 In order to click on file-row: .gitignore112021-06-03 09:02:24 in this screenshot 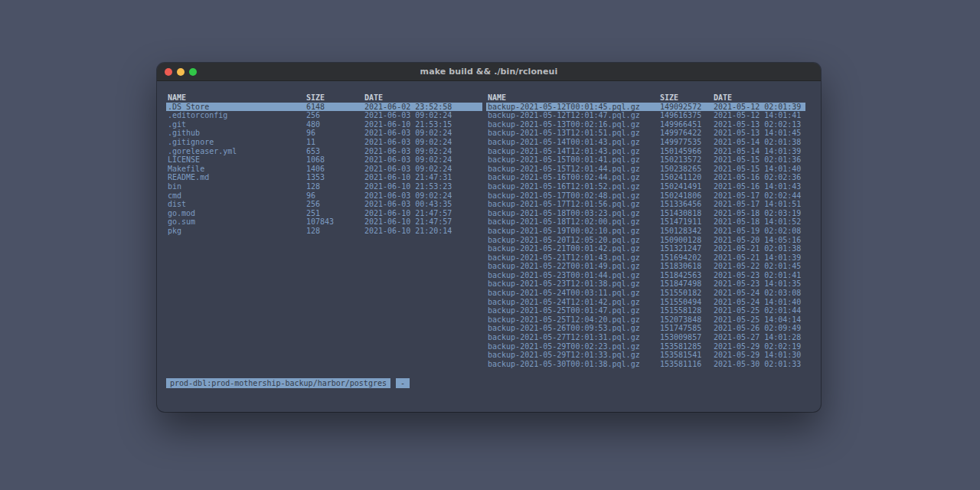, I will do `click(325, 142)`.